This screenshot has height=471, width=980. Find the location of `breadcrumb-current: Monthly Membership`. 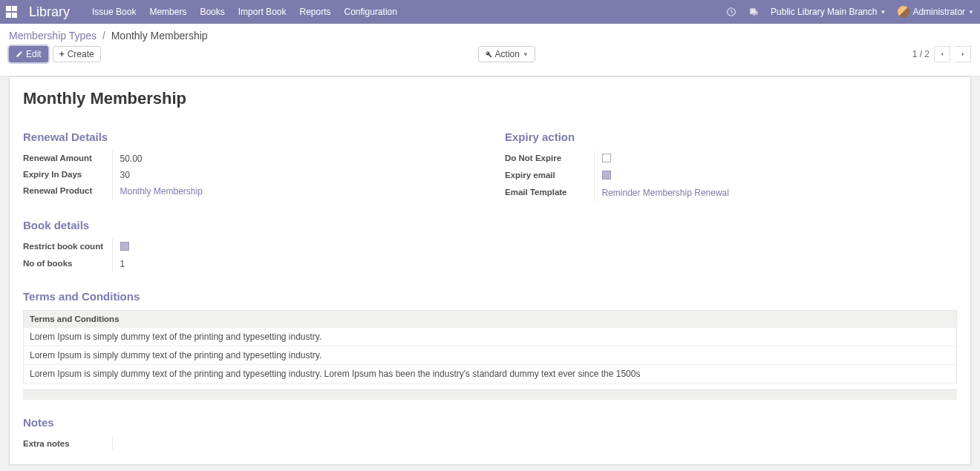

breadcrumb-current: Monthly Membership is located at coordinates (160, 36).